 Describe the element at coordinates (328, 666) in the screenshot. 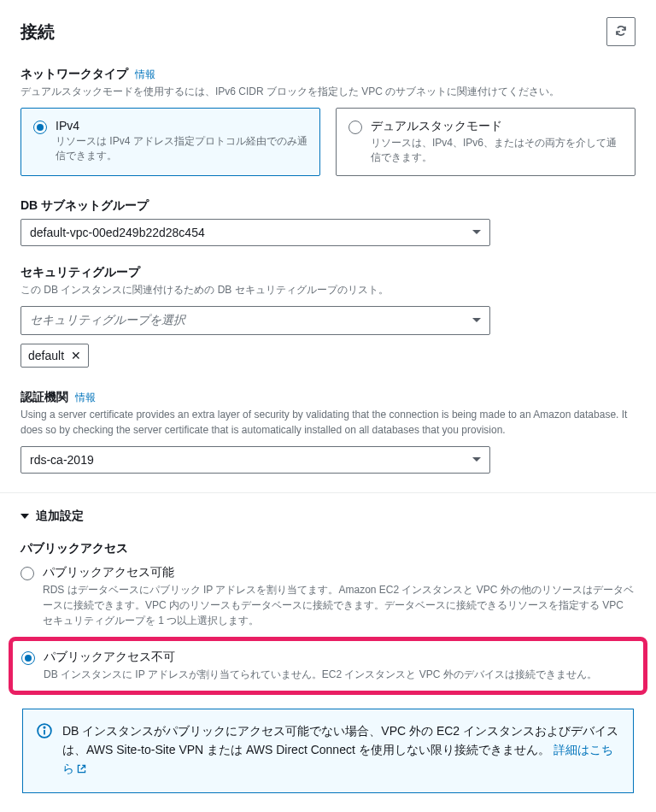

I see `highlighted-option: パブリックアクセス不可 DB インスタンスに IP アドレスが割り当てられていま…` at that location.